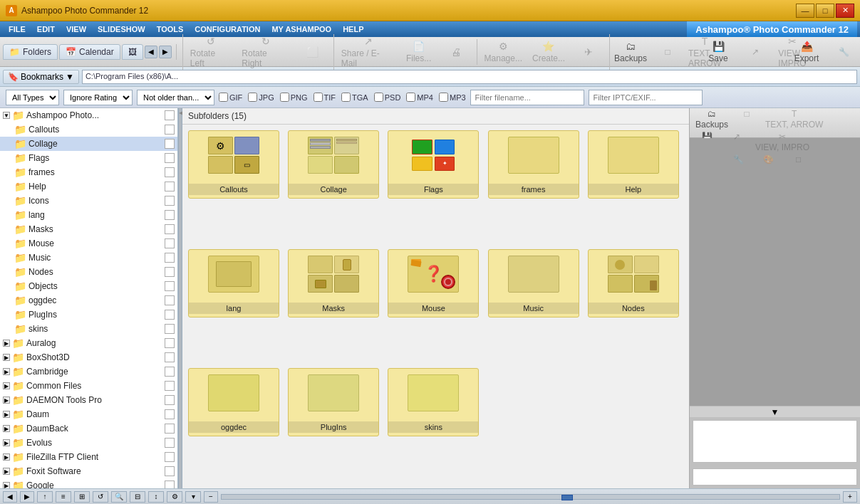 Image resolution: width=860 pixels, height=504 pixels. I want to click on psd-checkbox-label: PSD, so click(388, 97).